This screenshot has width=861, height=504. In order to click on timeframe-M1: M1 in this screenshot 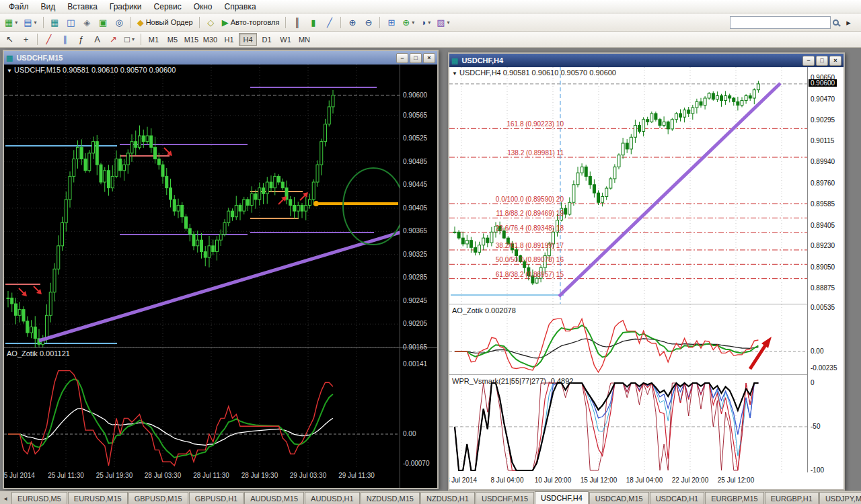, I will do `click(153, 39)`.